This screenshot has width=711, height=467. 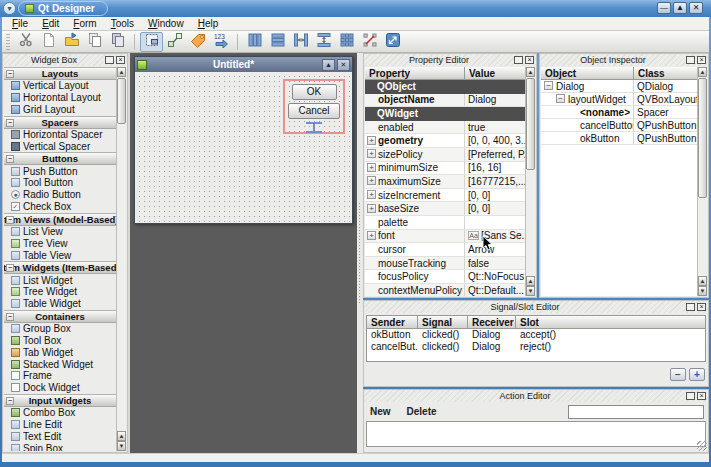 I want to click on category-item-views-model-based: −Item Views (Model-Based), so click(x=60, y=220).